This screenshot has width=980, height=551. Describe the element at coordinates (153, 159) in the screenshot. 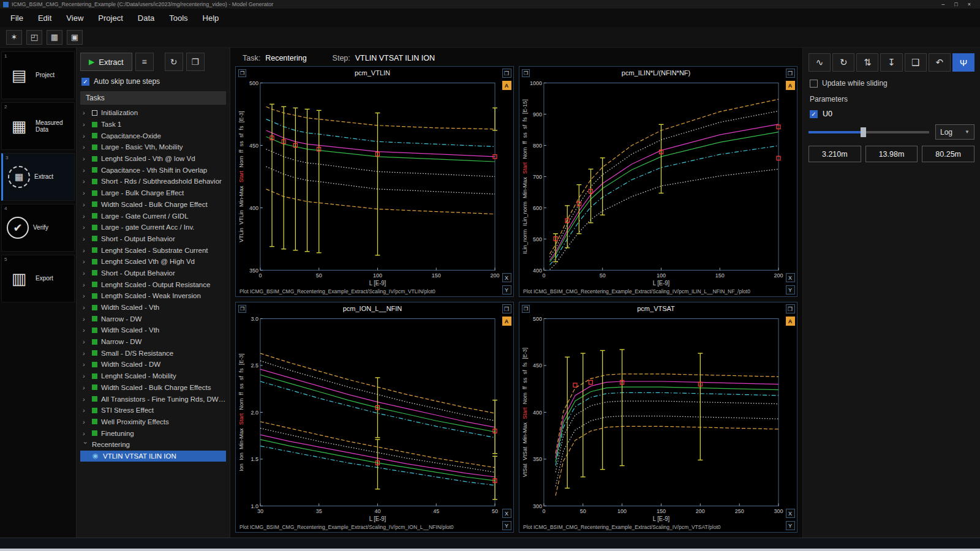

I see `task-item: ›Lenght Scaled - Vth @ low Vd` at that location.